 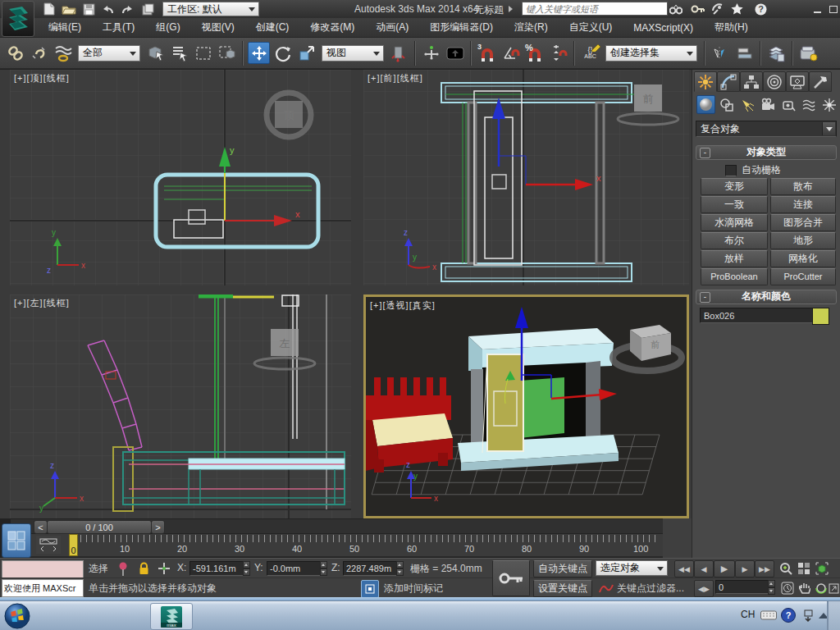 I want to click on search-input, so click(x=595, y=8).